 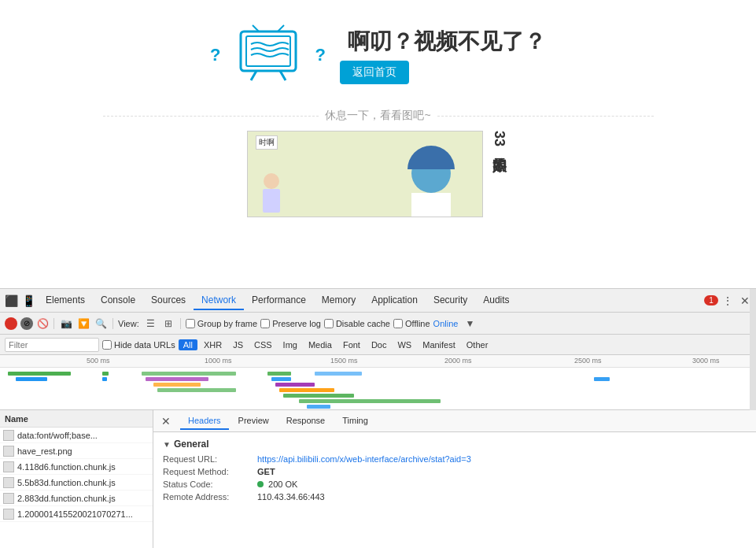 I want to click on camera-icon: 📷, so click(x=66, y=324).